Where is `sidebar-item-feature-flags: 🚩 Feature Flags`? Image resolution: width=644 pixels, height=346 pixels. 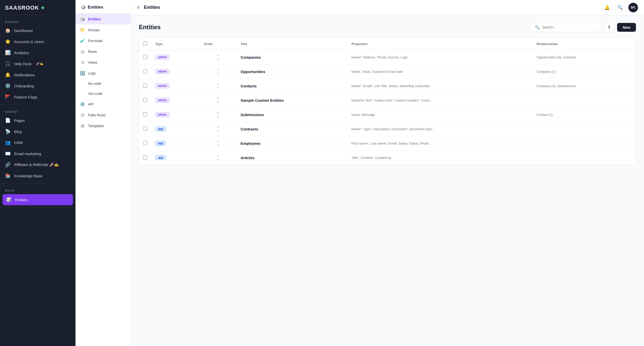
sidebar-item-feature-flags: 🚩 Feature Flags is located at coordinates (38, 97).